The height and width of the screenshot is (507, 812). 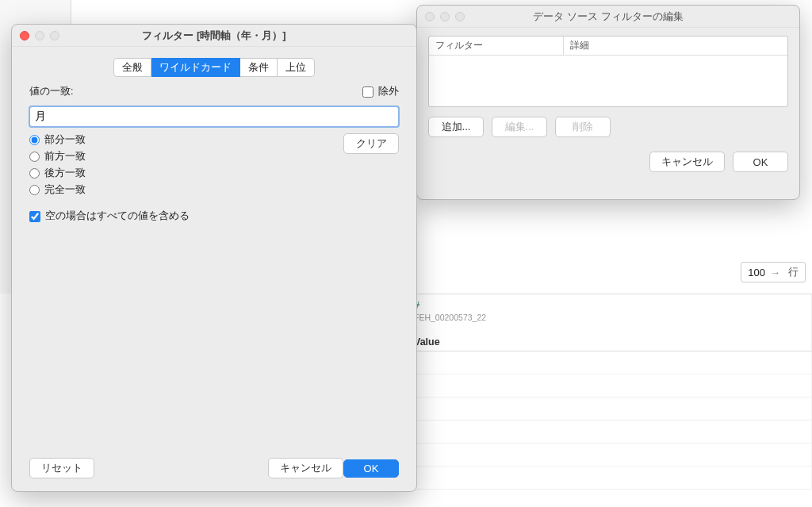 I want to click on tab-general: 全般, so click(x=132, y=67).